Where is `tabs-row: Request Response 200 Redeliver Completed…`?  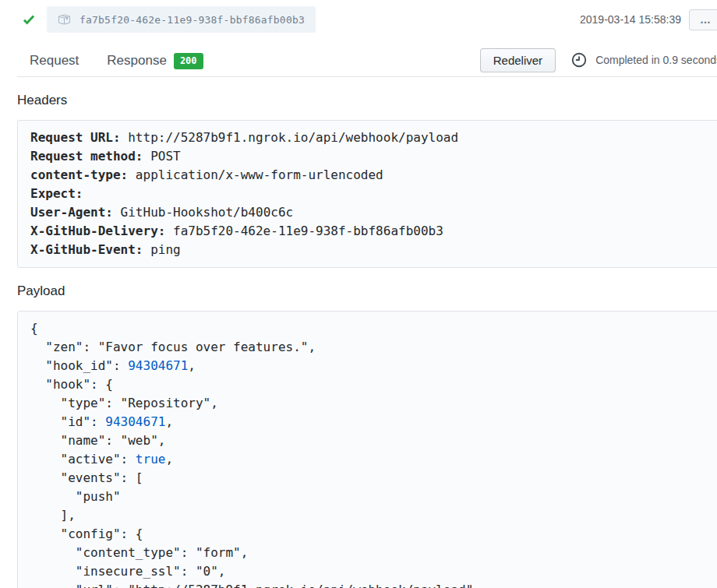
tabs-row: Request Response 200 Redeliver Completed… is located at coordinates (367, 61).